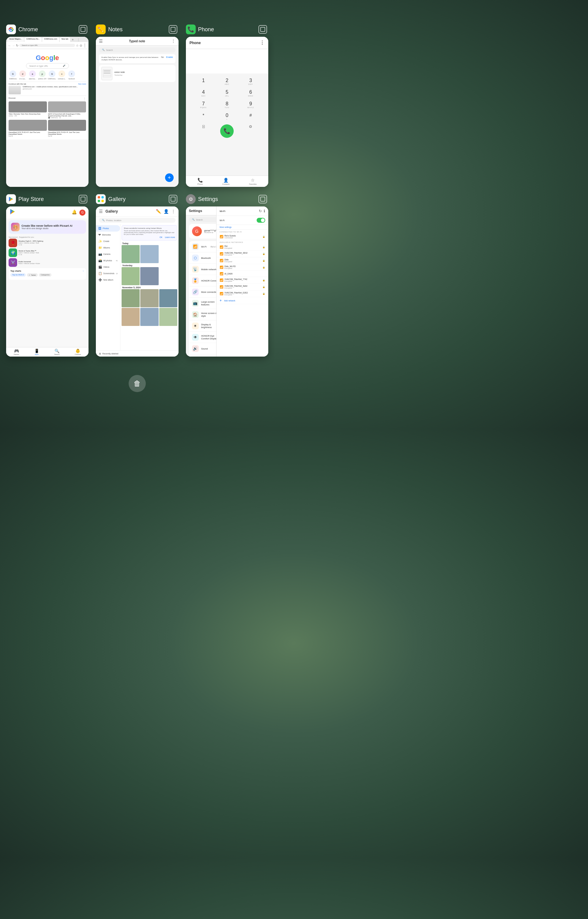  Describe the element at coordinates (17, 46) in the screenshot. I see `chrome-refresh: ↻` at that location.